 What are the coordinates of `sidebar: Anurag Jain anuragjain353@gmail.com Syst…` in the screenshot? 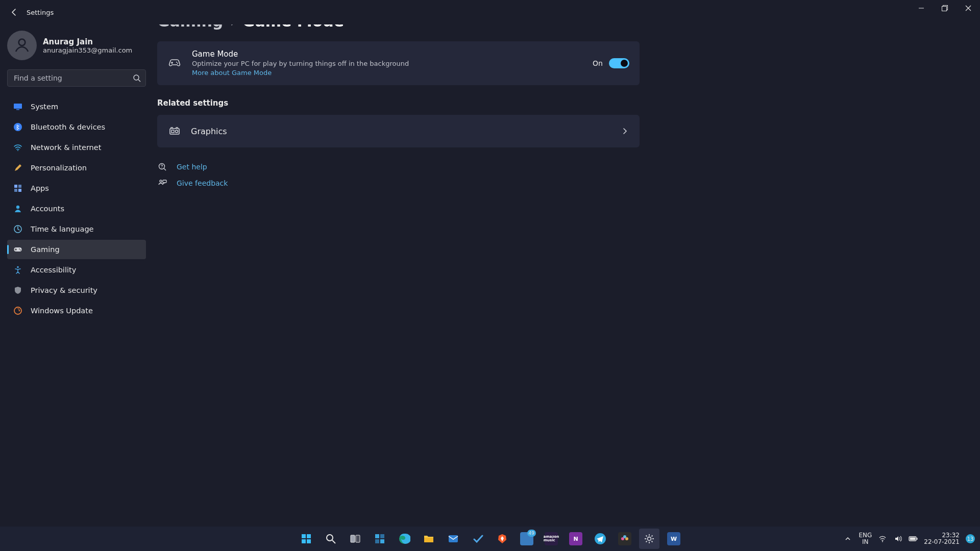 It's located at (77, 288).